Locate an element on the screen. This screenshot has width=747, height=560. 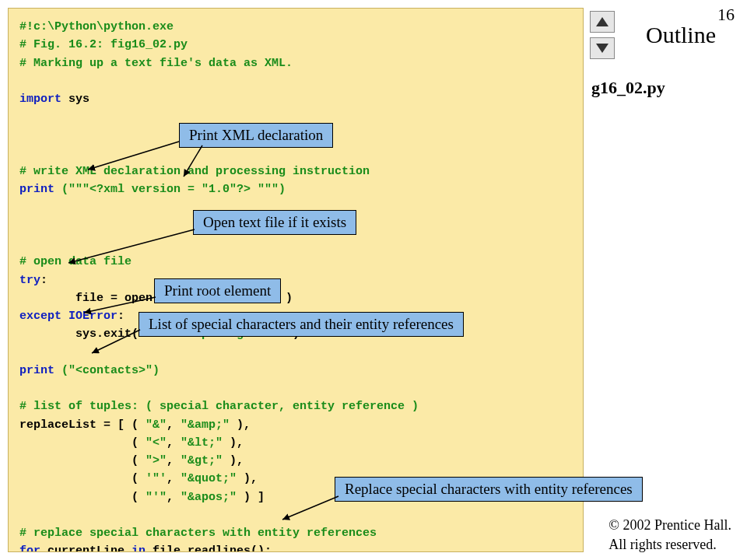
code-line: #!c:\Python\python.exe is located at coordinates (96, 26).